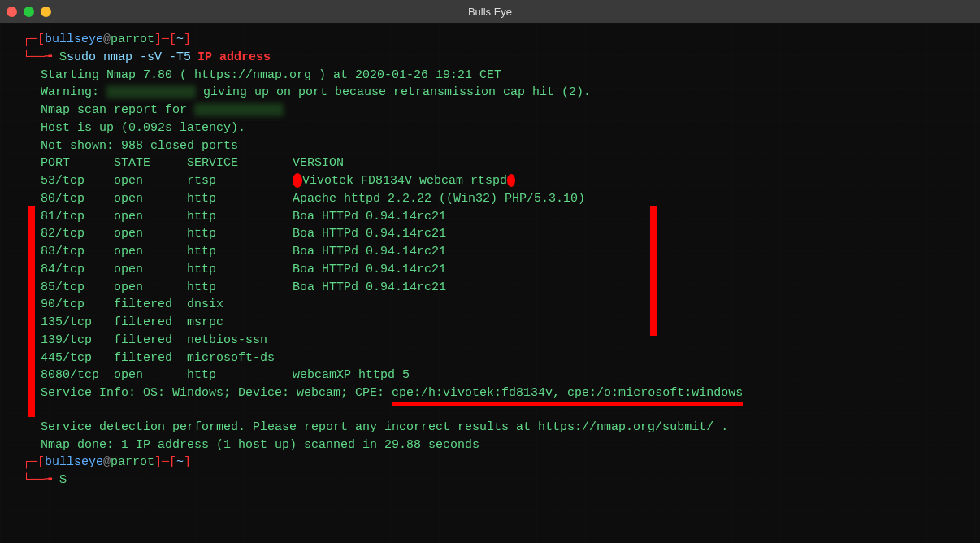 The height and width of the screenshot is (543, 980). Describe the element at coordinates (506, 93) in the screenshot. I see `output-warning: Warning: giving up on port because retra…` at that location.